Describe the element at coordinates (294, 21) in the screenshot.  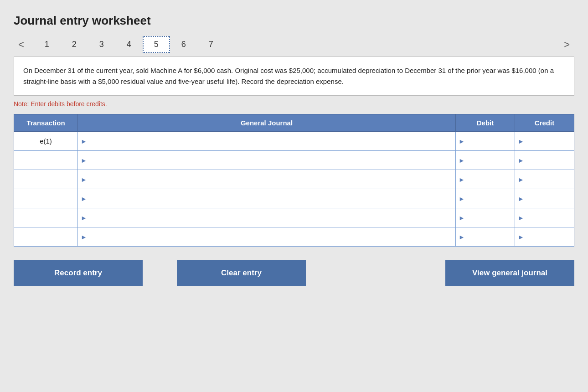
I see `page-title: Journal entry worksheet` at that location.